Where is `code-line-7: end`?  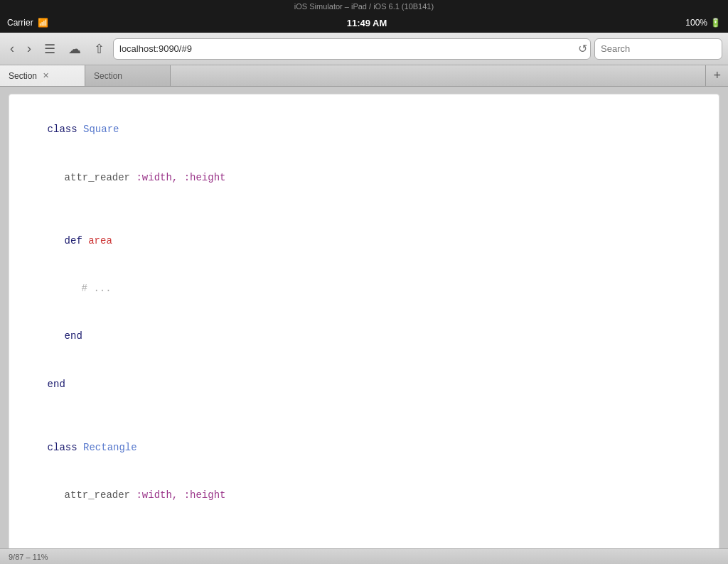 code-line-7: end is located at coordinates (364, 384).